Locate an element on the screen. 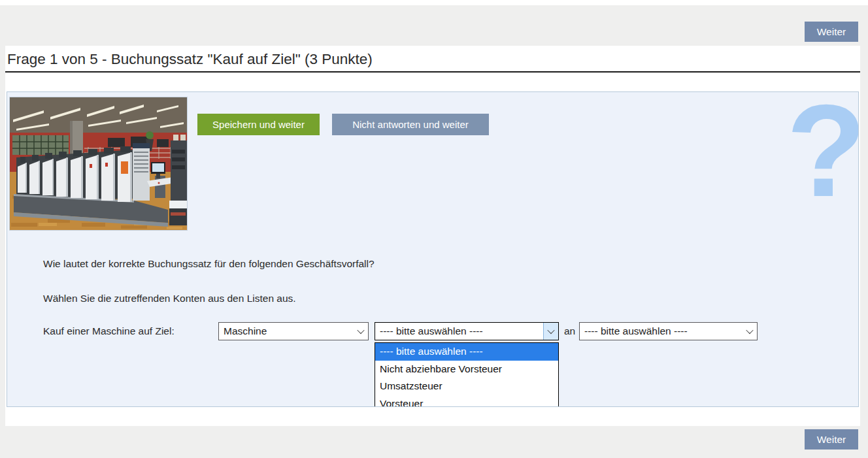 The height and width of the screenshot is (458, 868). second-account-dropdown-list: ---- bitte auswählen ---- Nicht abziehba… is located at coordinates (467, 375).